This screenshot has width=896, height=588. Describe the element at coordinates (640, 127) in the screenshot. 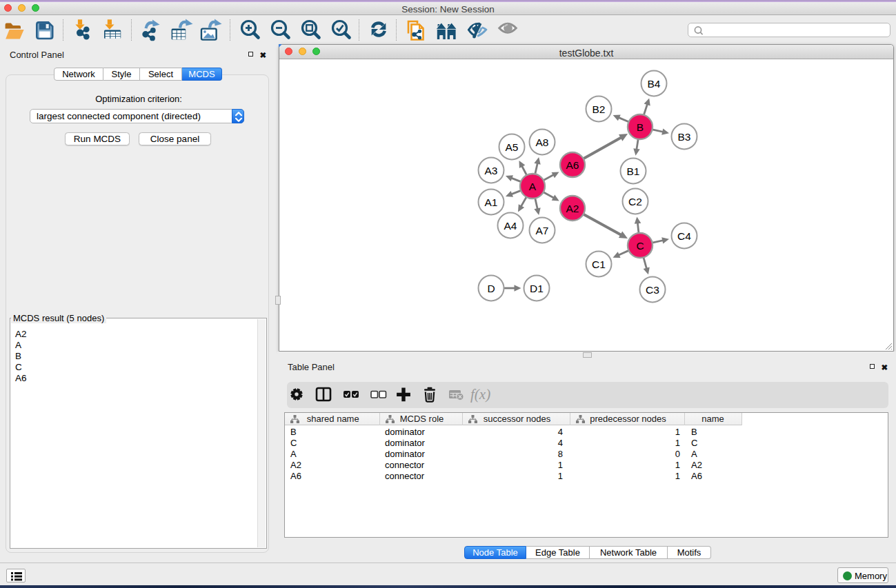

I see `svg-text: B` at that location.